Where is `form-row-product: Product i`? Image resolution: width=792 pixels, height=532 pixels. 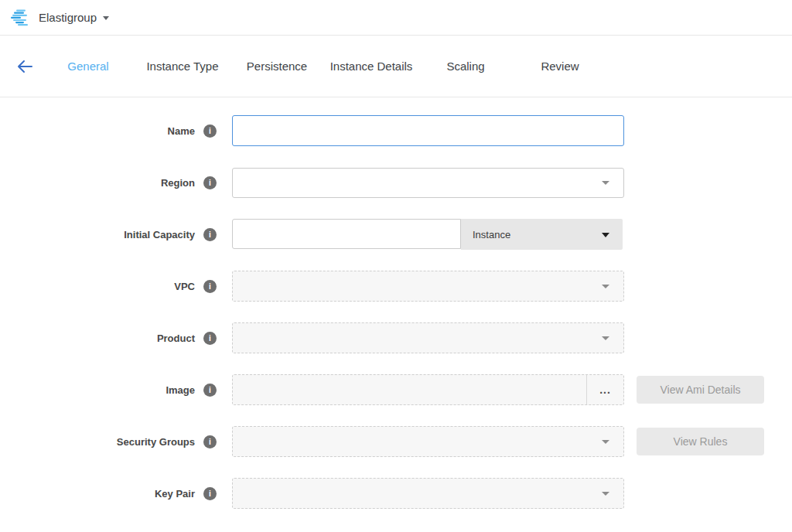
form-row-product: Product i is located at coordinates (396, 338).